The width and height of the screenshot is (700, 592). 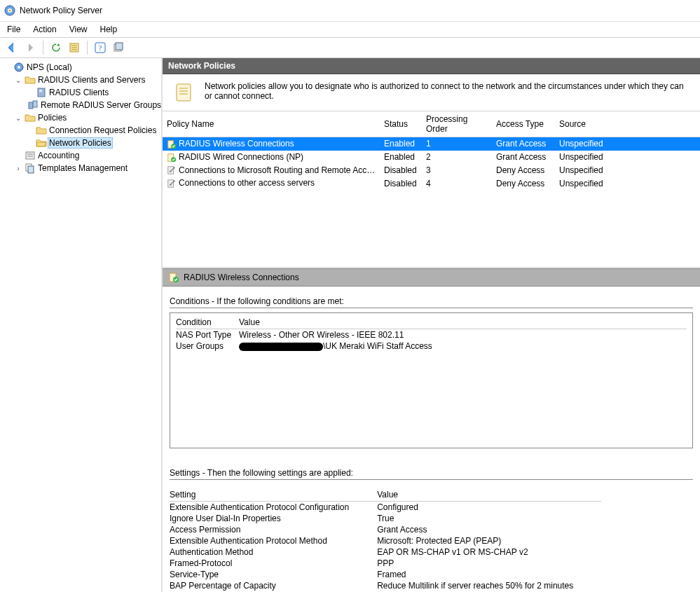 What do you see at coordinates (56, 48) in the screenshot?
I see `refresh-button` at bounding box center [56, 48].